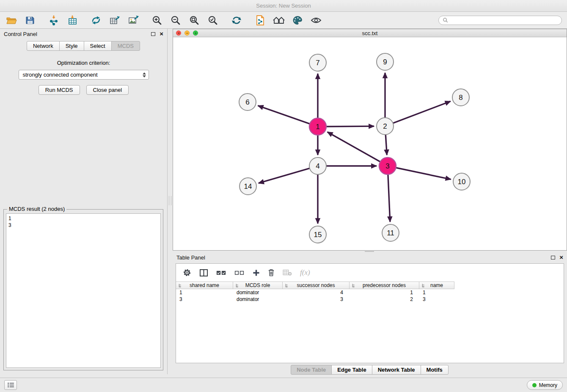 The width and height of the screenshot is (567, 392). Describe the element at coordinates (179, 33) in the screenshot. I see `close-window-icon` at that location.